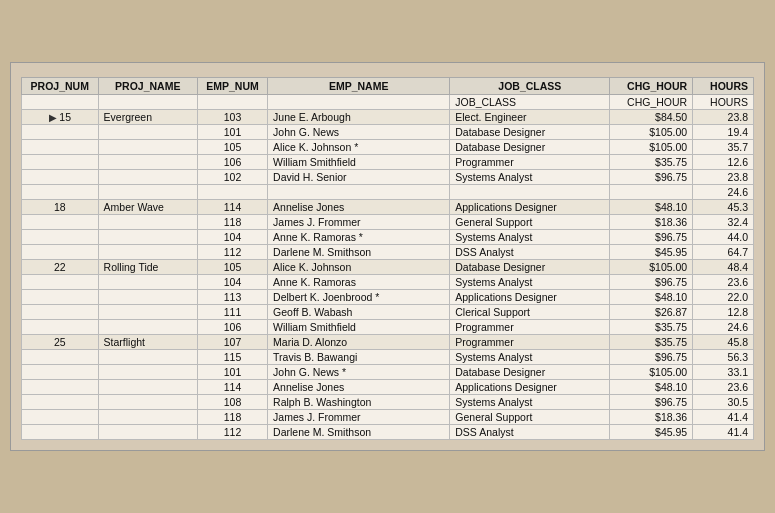 Image resolution: width=775 pixels, height=513 pixels. I want to click on cell-emp-num: 113, so click(232, 298).